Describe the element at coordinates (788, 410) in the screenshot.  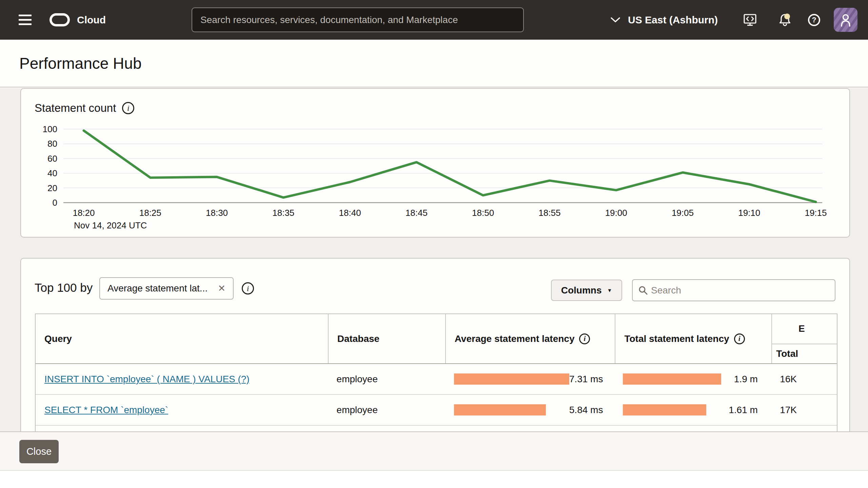
I see `executions-total-cell: 17K` at that location.